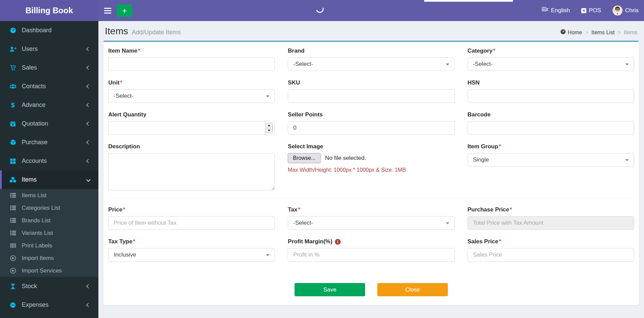 The width and height of the screenshot is (644, 318). Describe the element at coordinates (13, 161) in the screenshot. I see `grid-icon` at that location.